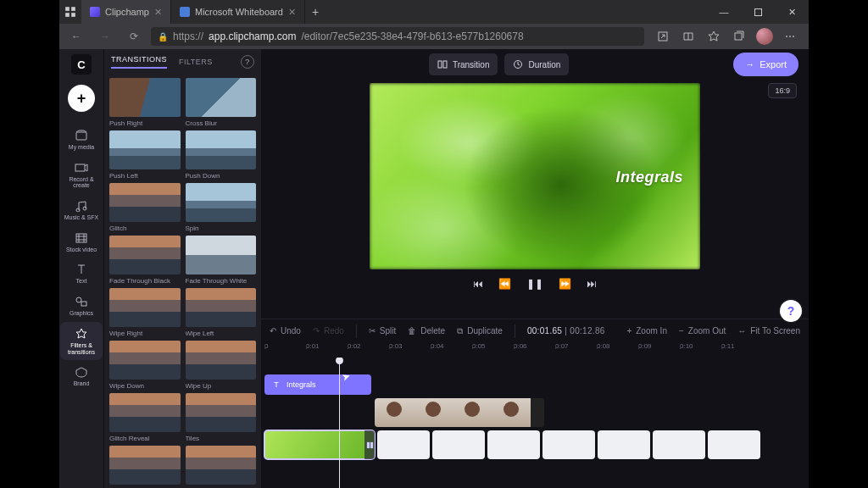 The width and height of the screenshot is (868, 488). What do you see at coordinates (221, 418) in the screenshot?
I see `transition-thumb: Tiles` at bounding box center [221, 418].